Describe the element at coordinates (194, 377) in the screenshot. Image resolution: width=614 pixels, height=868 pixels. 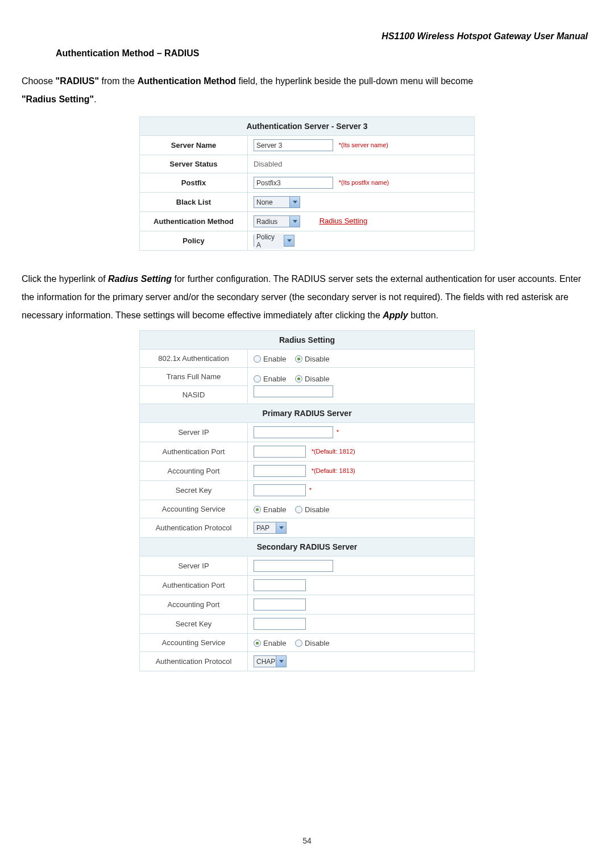
I see `trans-full-name-label: Trans Full Name` at that location.